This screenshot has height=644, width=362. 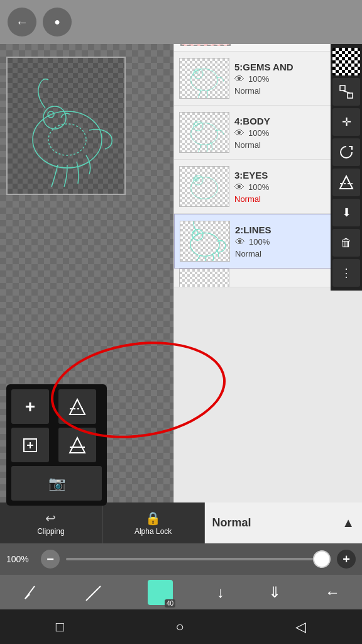 What do you see at coordinates (239, 133) in the screenshot?
I see `eye-icon-body: 👁` at bounding box center [239, 133].